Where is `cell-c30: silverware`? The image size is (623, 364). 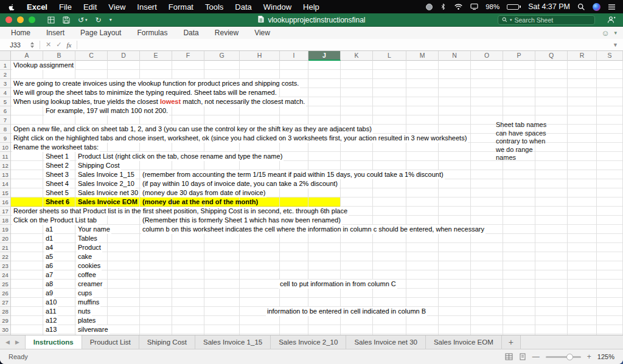
cell-c30: silverware is located at coordinates (93, 329).